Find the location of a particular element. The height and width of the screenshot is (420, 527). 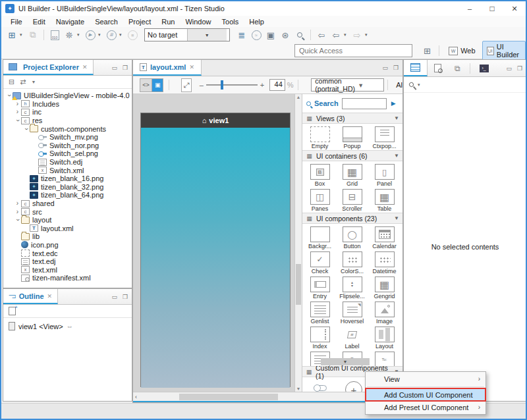

tree-item-switch-xml: Switch.xml is located at coordinates (67, 170).